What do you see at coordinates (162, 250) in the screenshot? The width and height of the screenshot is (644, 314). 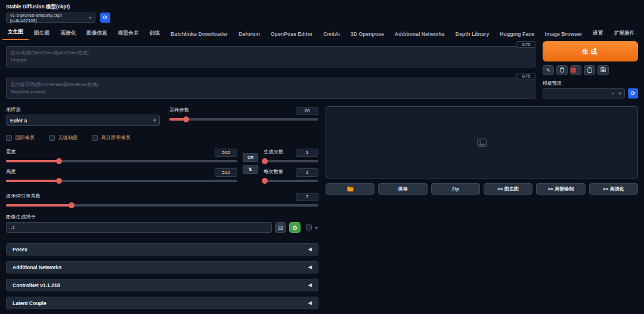 I see `accordion-posex: Posex ◀` at bounding box center [162, 250].